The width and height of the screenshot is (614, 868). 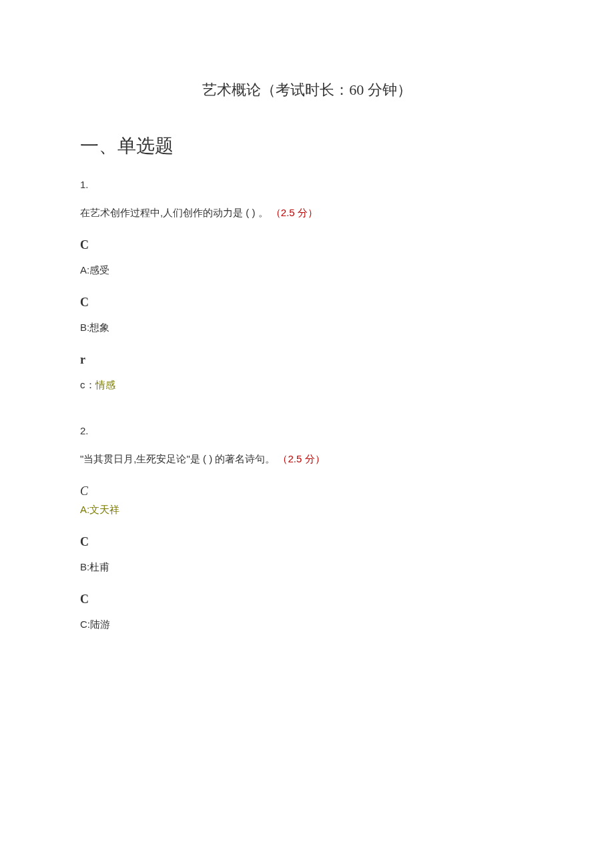 What do you see at coordinates (307, 146) in the screenshot?
I see `section-heading: 一、单选题` at bounding box center [307, 146].